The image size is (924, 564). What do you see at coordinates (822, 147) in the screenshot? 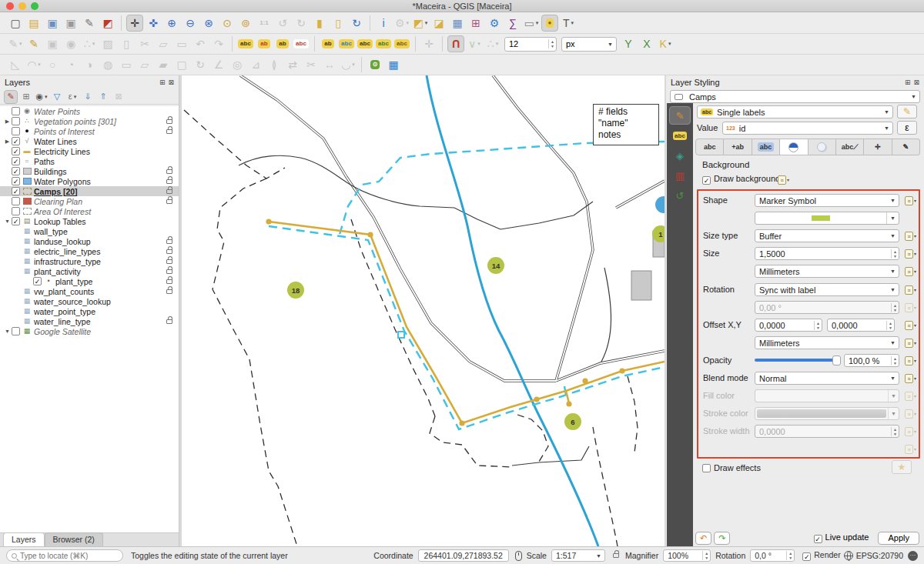
I see `tab-shadow` at bounding box center [822, 147].